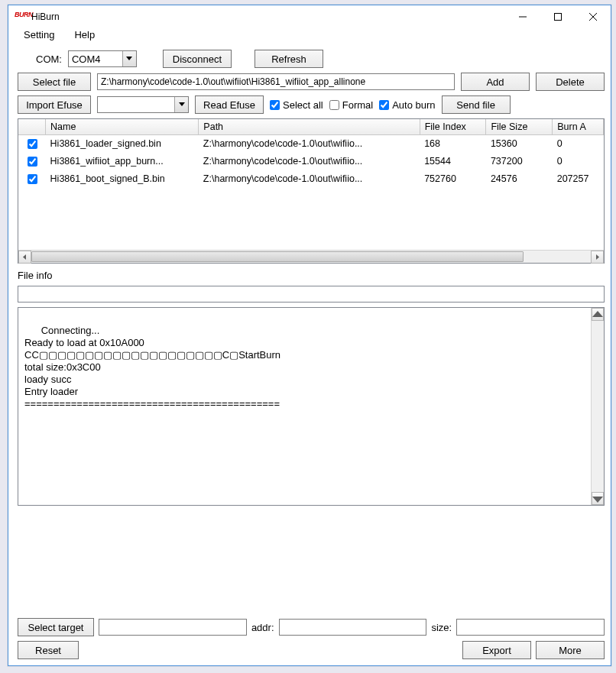 The height and width of the screenshot is (673, 616). I want to click on vertical-scrollbar, so click(598, 406).